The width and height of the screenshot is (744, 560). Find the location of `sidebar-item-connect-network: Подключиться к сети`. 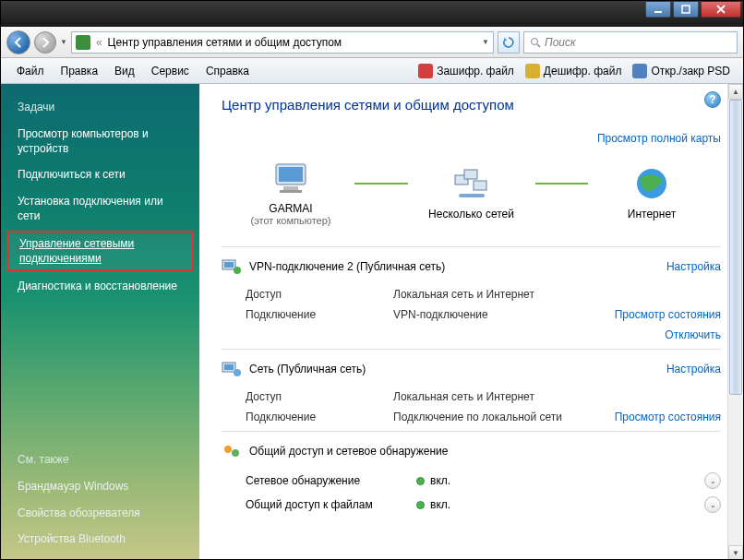

sidebar-item-connect-network: Подключиться к сети is located at coordinates (100, 174).